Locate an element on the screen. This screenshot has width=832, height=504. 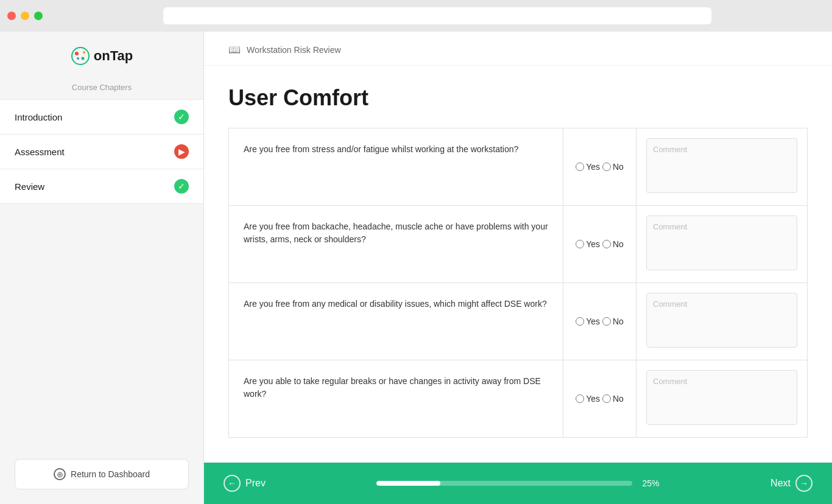
maximize-button is located at coordinates (38, 16).